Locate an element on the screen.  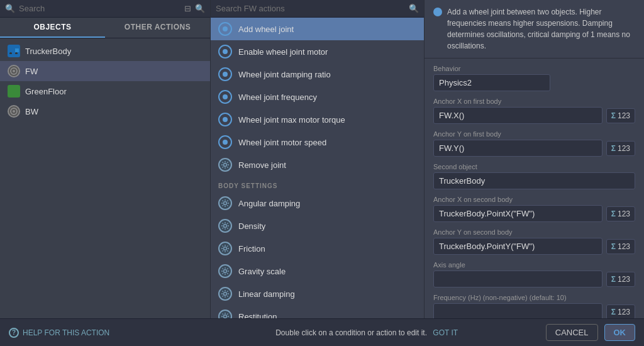
action-density: Density is located at coordinates (317, 226).